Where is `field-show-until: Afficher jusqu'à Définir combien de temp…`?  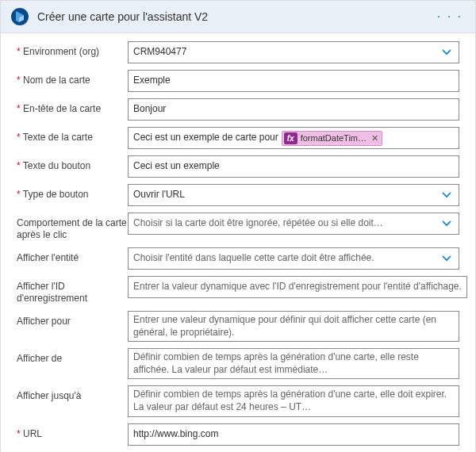 field-show-until: Afficher jusqu'à Définir combien de temp… is located at coordinates (238, 401).